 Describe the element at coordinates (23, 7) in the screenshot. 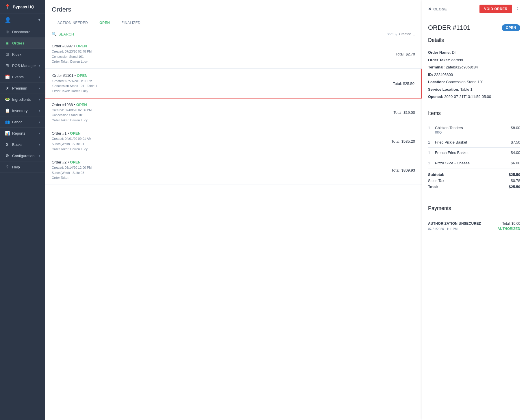

I see `sidebar-logo: 📍 Bypass HQ` at that location.